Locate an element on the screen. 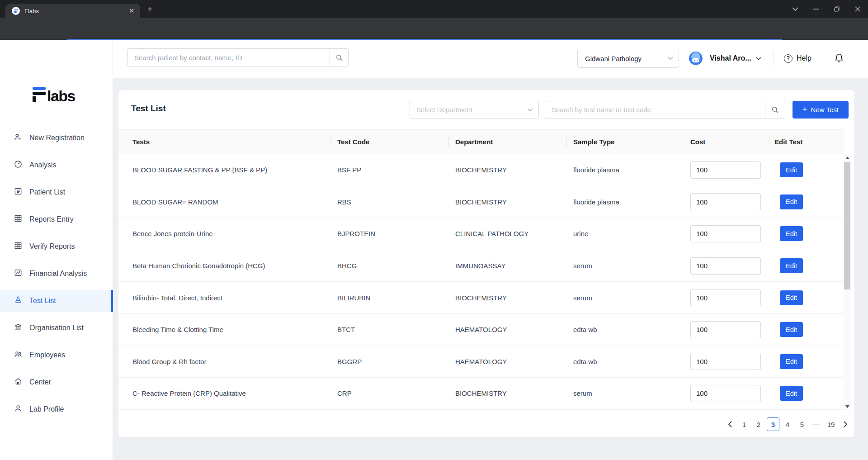 The width and height of the screenshot is (868, 460). sidebar-item-test-list: Test List is located at coordinates (57, 301).